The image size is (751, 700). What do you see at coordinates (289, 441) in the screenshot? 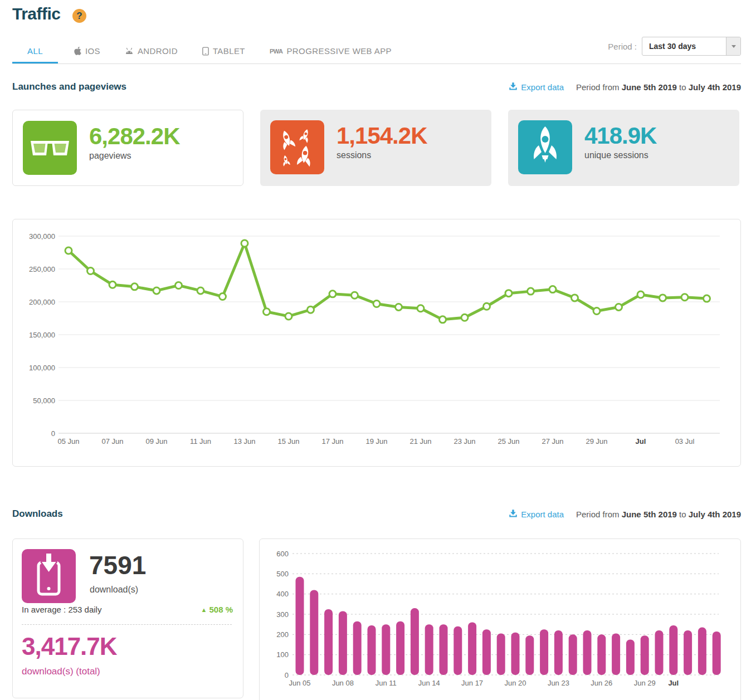
I see `svg-text: 15 Jun` at bounding box center [289, 441].